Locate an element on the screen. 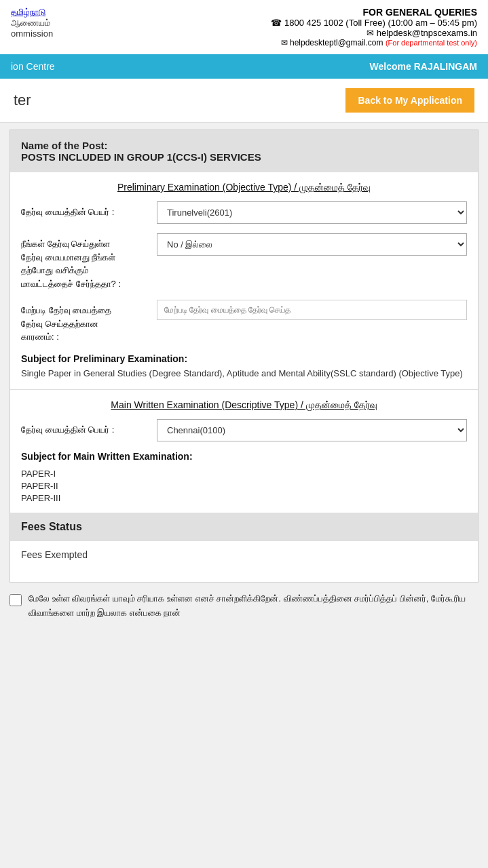 The height and width of the screenshot is (868, 488). paper-1: PAPER-I is located at coordinates (244, 473).